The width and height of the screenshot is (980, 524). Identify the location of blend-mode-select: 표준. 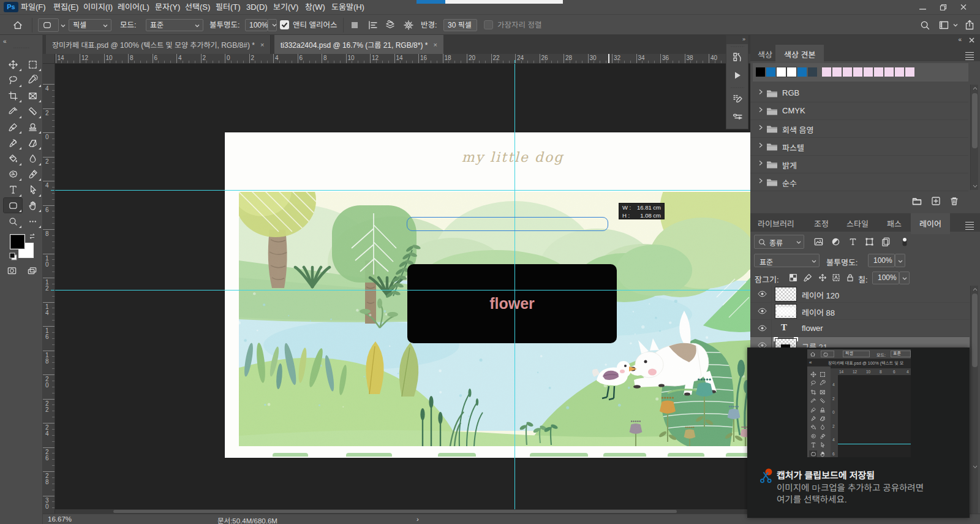
(786, 260).